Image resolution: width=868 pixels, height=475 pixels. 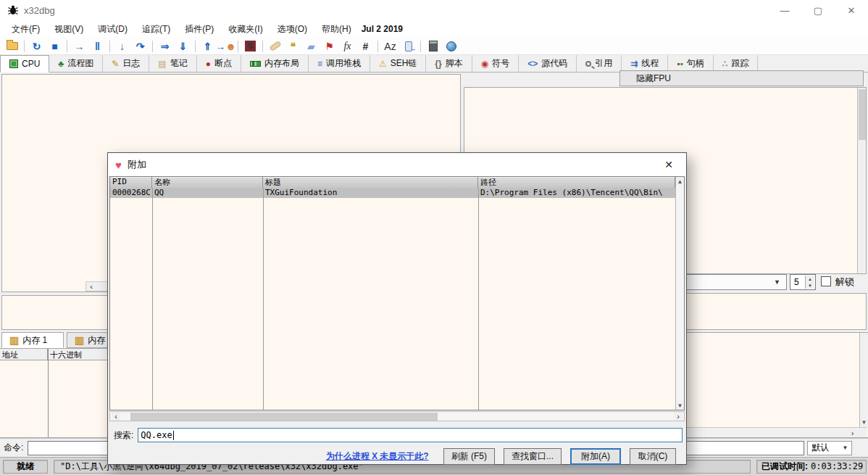 I want to click on chain-warning-icon: ⚠, so click(x=383, y=64).